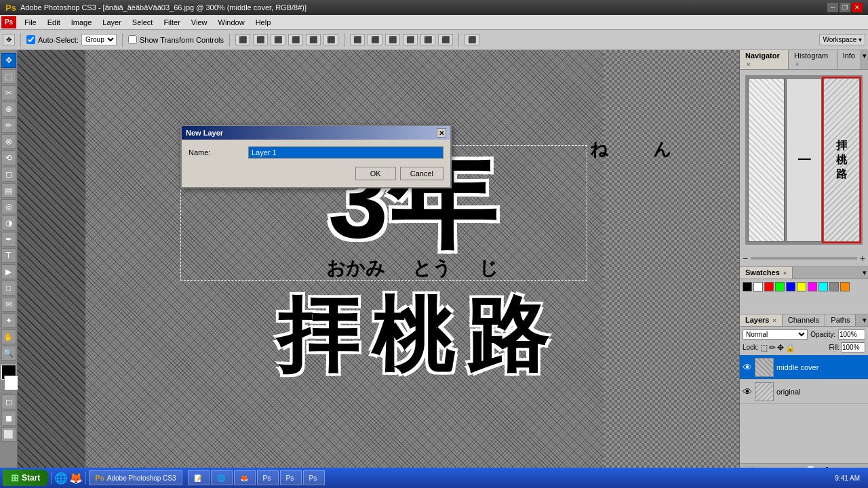  Describe the element at coordinates (9, 190) in the screenshot. I see `gradient-tool: ▤` at that location.